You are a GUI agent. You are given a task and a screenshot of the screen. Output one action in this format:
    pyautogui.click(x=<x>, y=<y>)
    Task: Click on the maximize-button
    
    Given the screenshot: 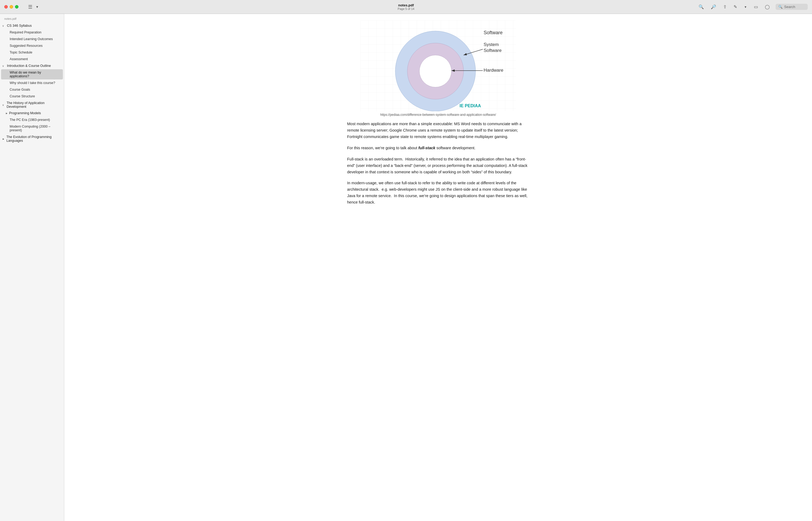 What is the action you would take?
    pyautogui.click(x=17, y=7)
    